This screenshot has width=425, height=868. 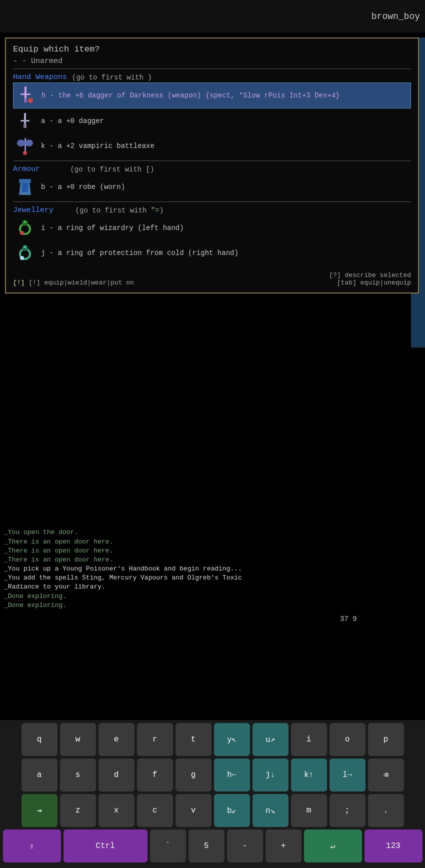 I want to click on key-e: e, so click(x=116, y=740).